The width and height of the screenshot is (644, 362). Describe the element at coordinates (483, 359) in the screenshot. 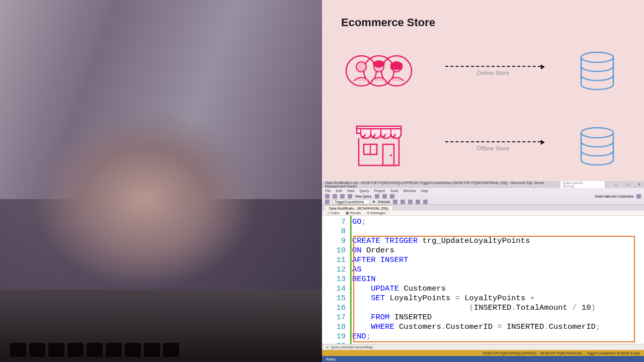

I see `ssms-statusbar-2: Ready` at that location.